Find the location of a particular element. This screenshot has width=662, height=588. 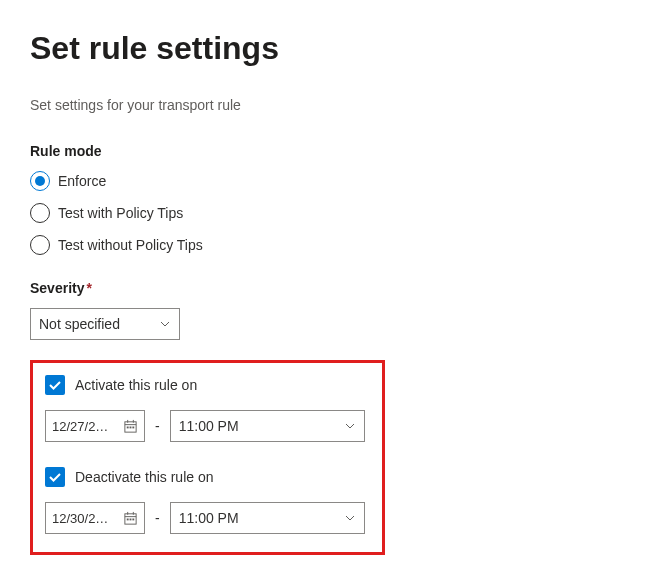

deactivate-date-input: 12/30/2… is located at coordinates (95, 518).